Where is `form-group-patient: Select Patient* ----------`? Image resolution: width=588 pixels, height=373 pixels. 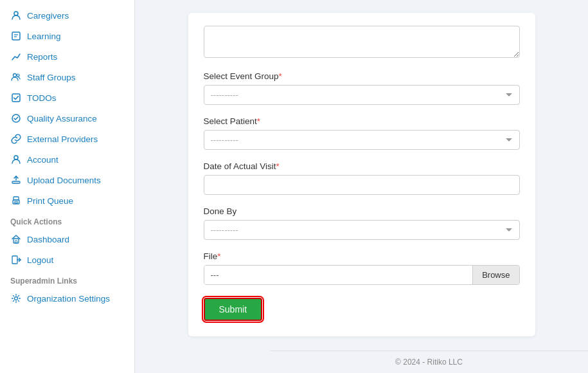
form-group-patient: Select Patient* ---------- is located at coordinates (362, 133).